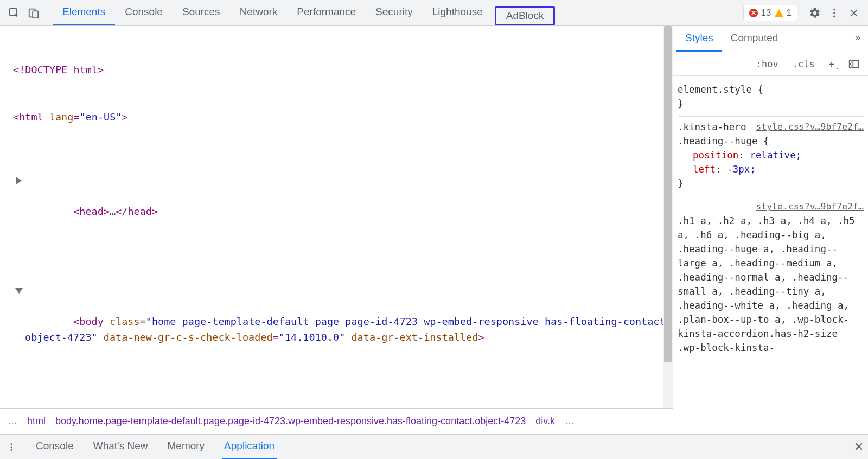  Describe the element at coordinates (55, 447) in the screenshot. I see `drawer-tab-console: Console` at that location.